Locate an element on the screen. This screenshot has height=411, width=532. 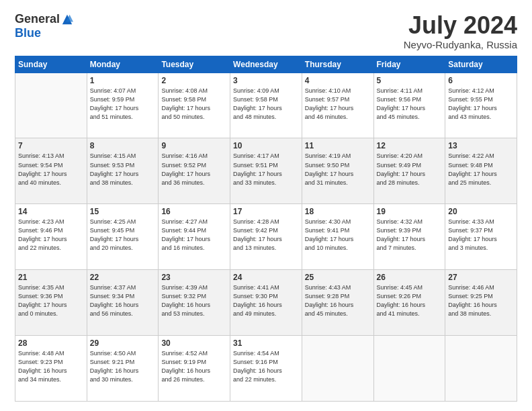
day-info: Sunrise: 4:25 AM Sunset: 9:45 PM Dayligh… is located at coordinates (123, 235).